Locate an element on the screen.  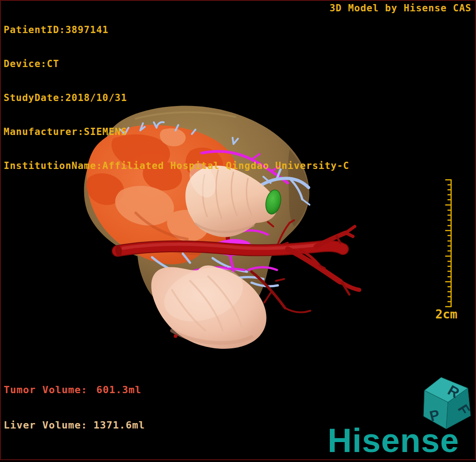
institution-text: InstitutionName:Affiliated Hospital Qing… is located at coordinates (176, 166).